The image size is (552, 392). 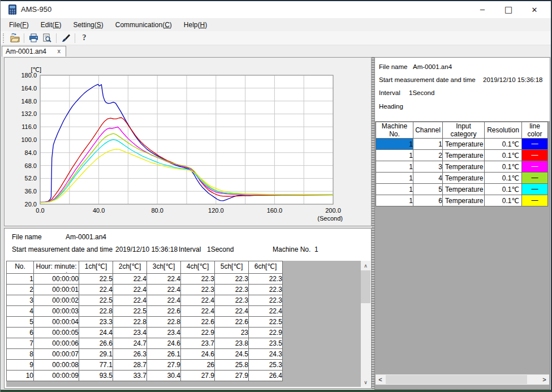 I want to click on measurement-row: 100:00:0022.522.422.422.322.322.3, so click(x=145, y=279).